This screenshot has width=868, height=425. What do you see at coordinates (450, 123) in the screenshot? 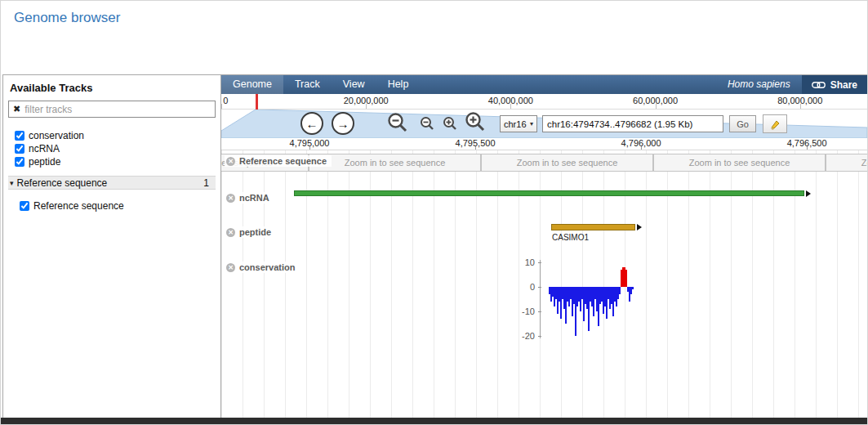
I see `zoom-in-small-icon` at bounding box center [450, 123].